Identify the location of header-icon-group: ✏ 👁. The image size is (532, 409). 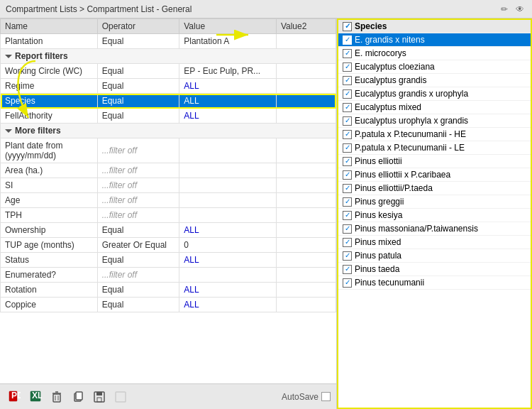
(512, 9).